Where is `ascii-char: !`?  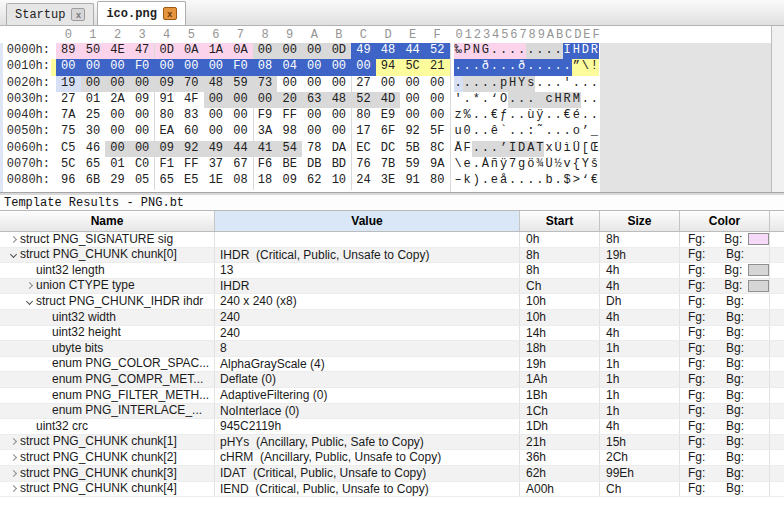
ascii-char: ! is located at coordinates (594, 67).